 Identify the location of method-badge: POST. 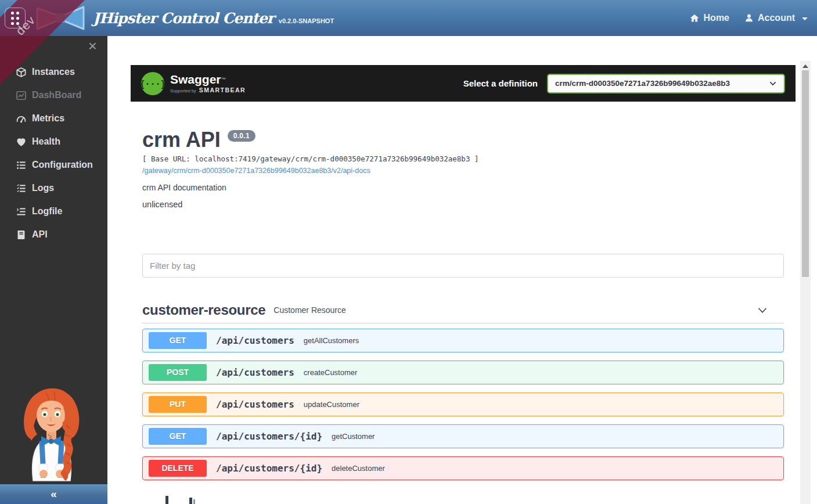
(178, 373).